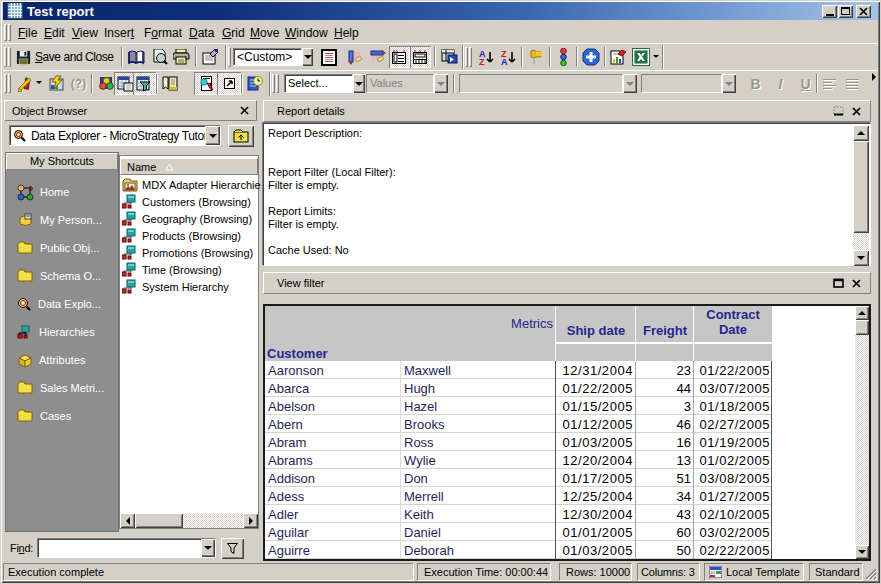 The image size is (881, 584). What do you see at coordinates (482, 62) in the screenshot?
I see `svg-text: Z` at bounding box center [482, 62].